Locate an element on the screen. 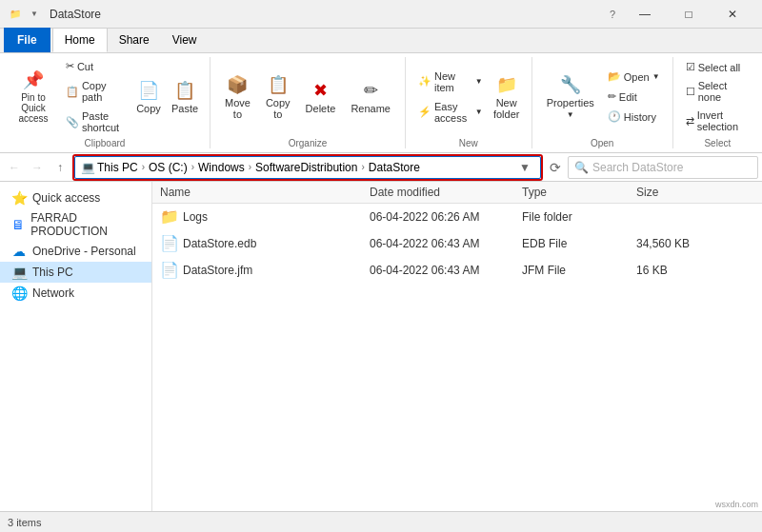  path-os-c: OS (C:) is located at coordinates (168, 167).